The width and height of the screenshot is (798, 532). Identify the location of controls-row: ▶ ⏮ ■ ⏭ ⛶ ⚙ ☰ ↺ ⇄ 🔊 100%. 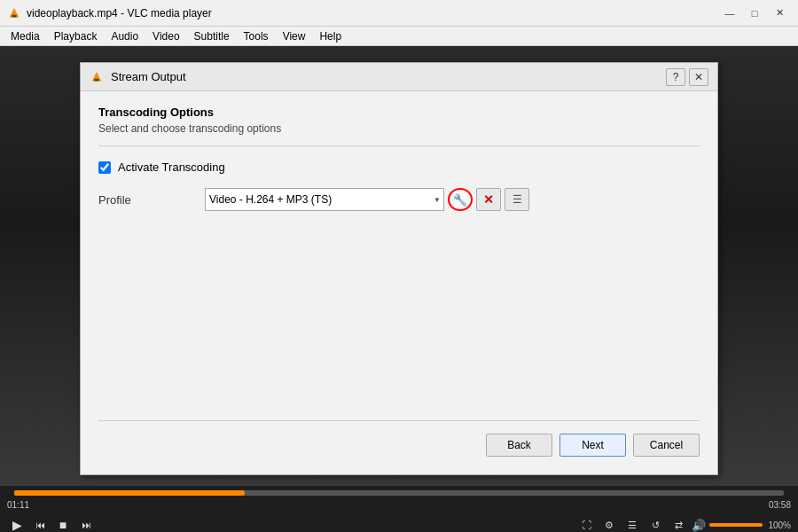
(399, 521).